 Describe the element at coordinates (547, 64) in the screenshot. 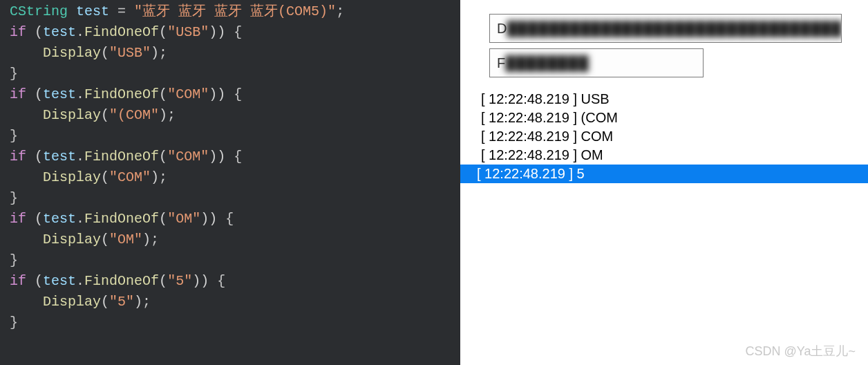

I see `path-input-2-blurred: ████████` at that location.